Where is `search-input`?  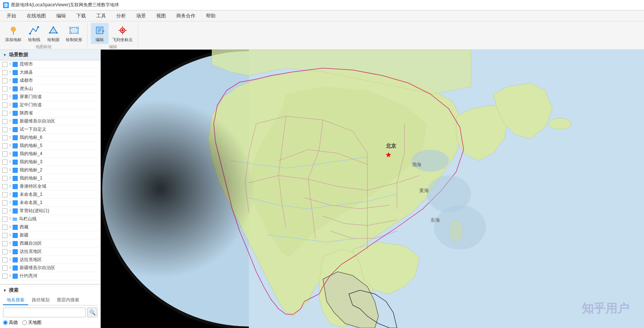 search-input is located at coordinates (44, 312).